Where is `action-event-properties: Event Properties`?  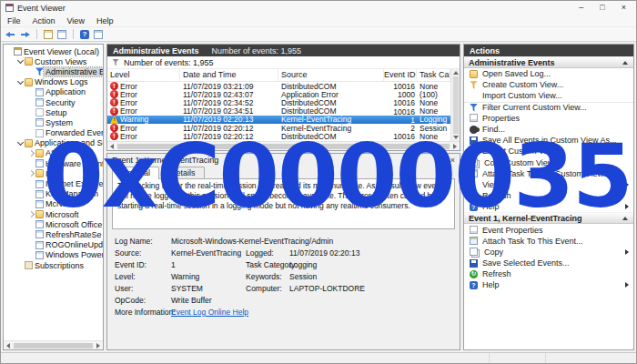 action-event-properties: Event Properties is located at coordinates (549, 229).